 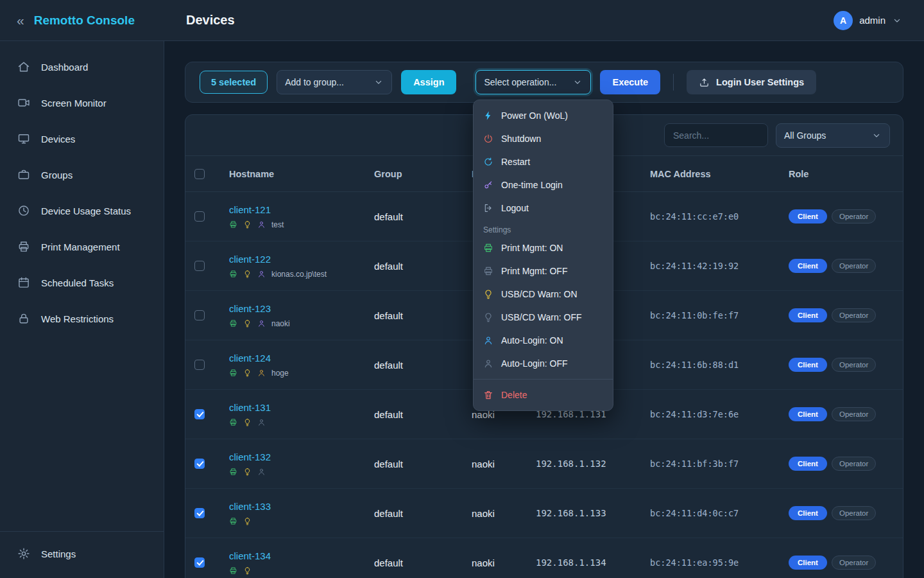 I want to click on hostname-cell: client-134, so click(x=302, y=563).